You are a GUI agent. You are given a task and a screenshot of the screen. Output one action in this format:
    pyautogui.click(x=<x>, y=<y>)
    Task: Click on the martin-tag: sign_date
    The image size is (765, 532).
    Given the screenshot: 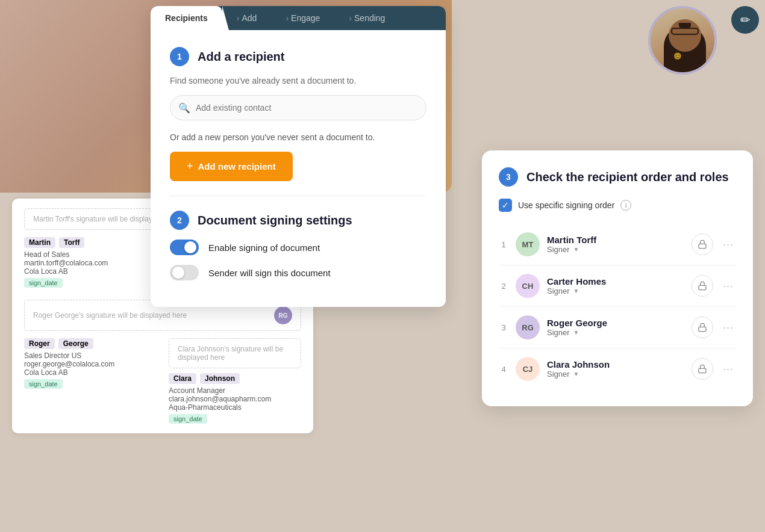 What is the action you would take?
    pyautogui.click(x=43, y=283)
    